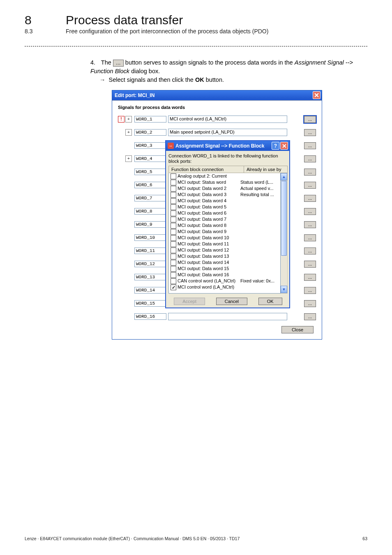 The width and height of the screenshot is (392, 555). Describe the element at coordinates (224, 220) in the screenshot. I see `list-item: MCI output: Data word 7` at that location.